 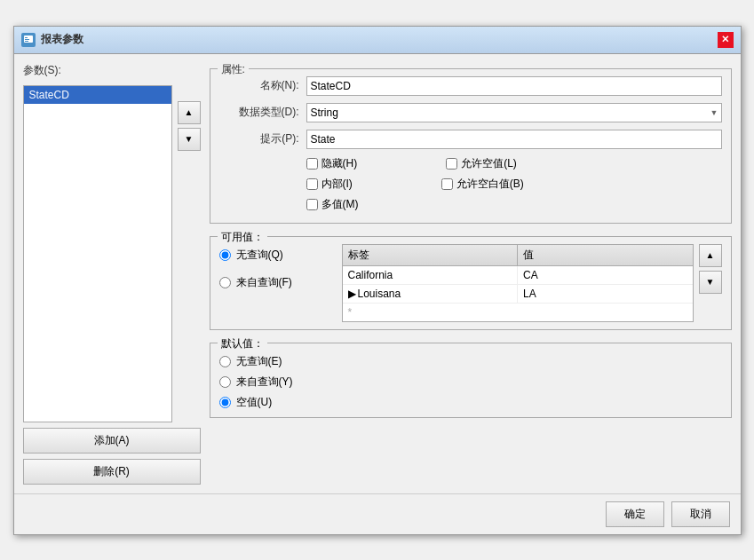 What do you see at coordinates (471, 403) in the screenshot?
I see `default-null-item: 空值(U)` at bounding box center [471, 403].